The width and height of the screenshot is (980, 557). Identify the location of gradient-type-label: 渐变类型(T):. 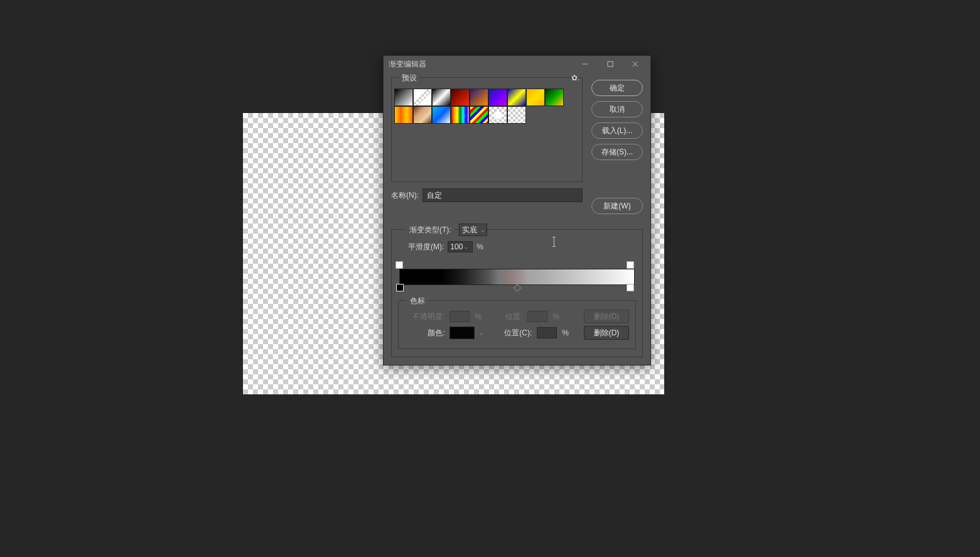
(431, 230).